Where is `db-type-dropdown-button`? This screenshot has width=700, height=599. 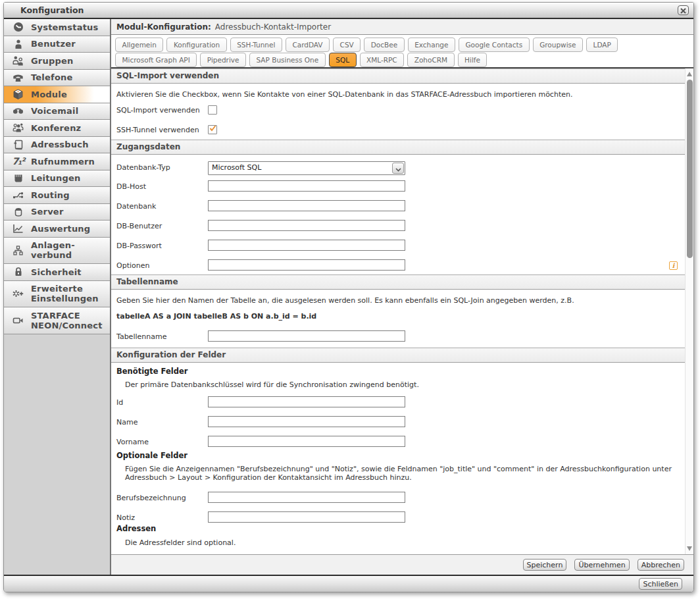
db-type-dropdown-button is located at coordinates (398, 169).